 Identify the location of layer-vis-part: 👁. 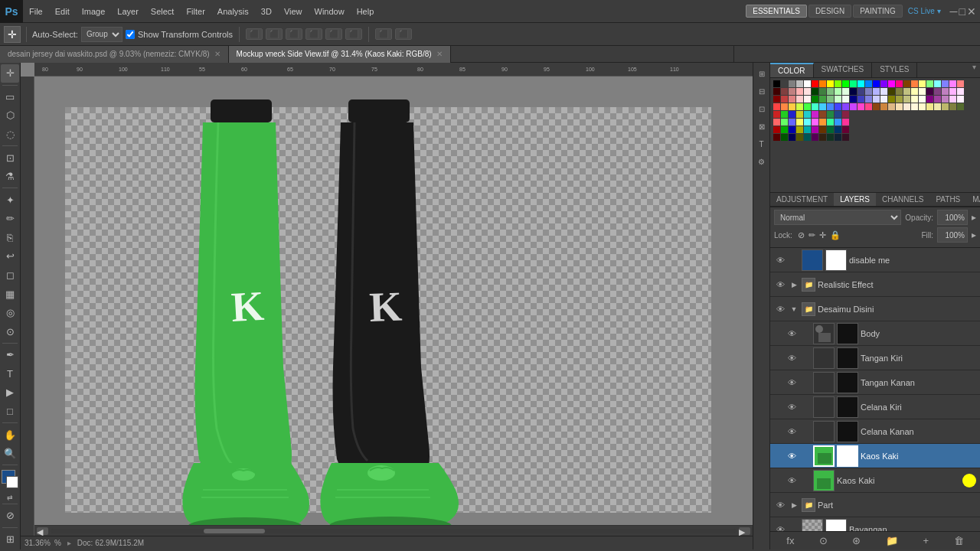
(780, 505).